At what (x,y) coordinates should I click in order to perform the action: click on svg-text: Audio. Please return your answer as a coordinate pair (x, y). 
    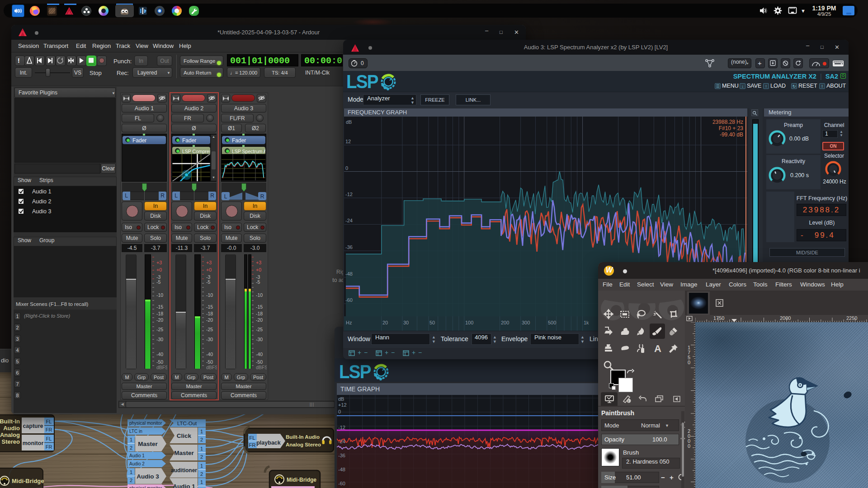
    Looking at the image, I should click on (12, 428).